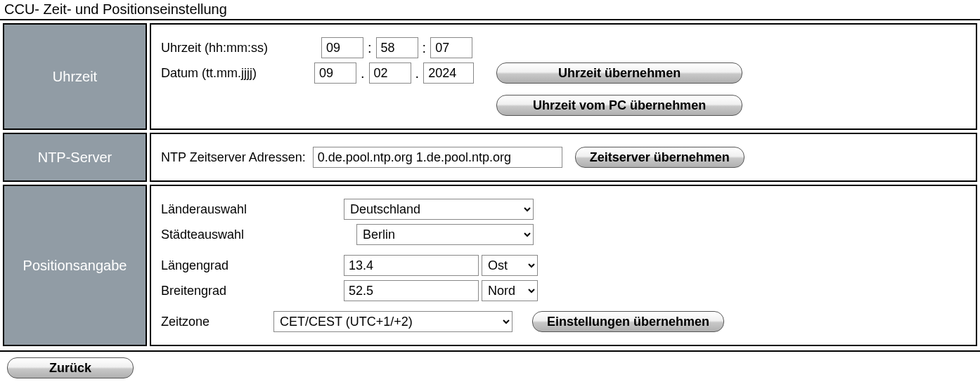  I want to click on back-button: Zurück, so click(70, 368).